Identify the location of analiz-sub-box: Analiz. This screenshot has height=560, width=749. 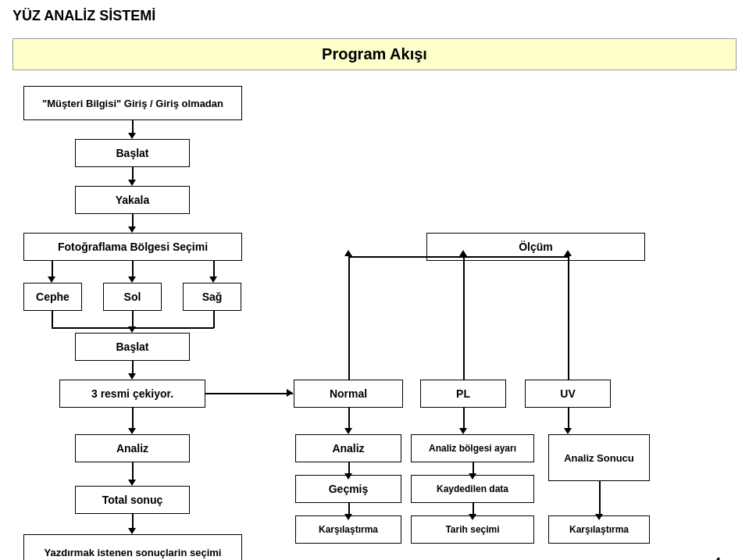
(348, 448).